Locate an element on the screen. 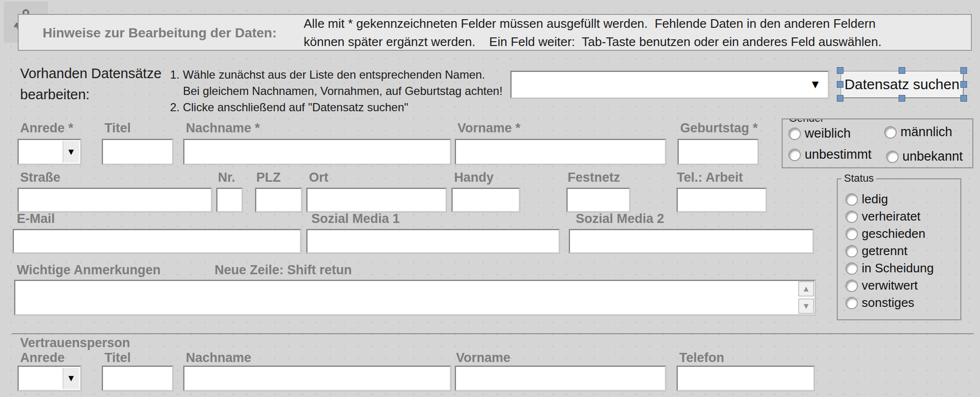 This screenshot has width=980, height=397. sozial-media-1-input is located at coordinates (433, 241).